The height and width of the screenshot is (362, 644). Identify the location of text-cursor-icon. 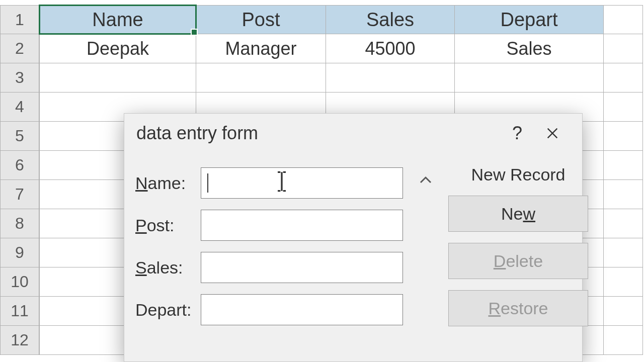
(282, 183).